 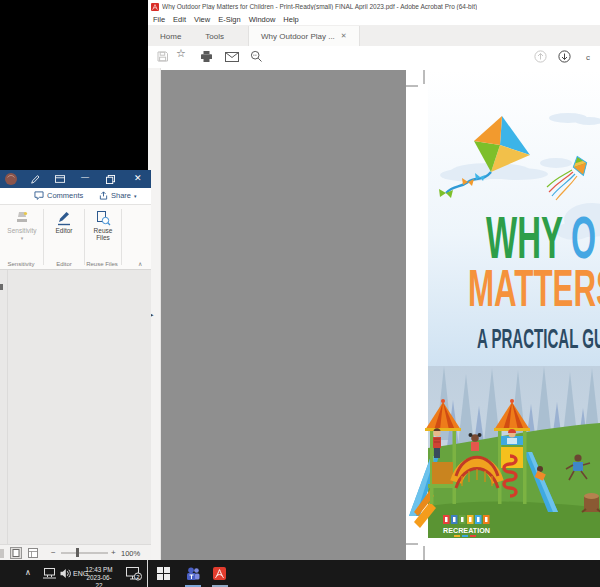 I want to click on tray-time: 12:43 PM, so click(x=99, y=570).